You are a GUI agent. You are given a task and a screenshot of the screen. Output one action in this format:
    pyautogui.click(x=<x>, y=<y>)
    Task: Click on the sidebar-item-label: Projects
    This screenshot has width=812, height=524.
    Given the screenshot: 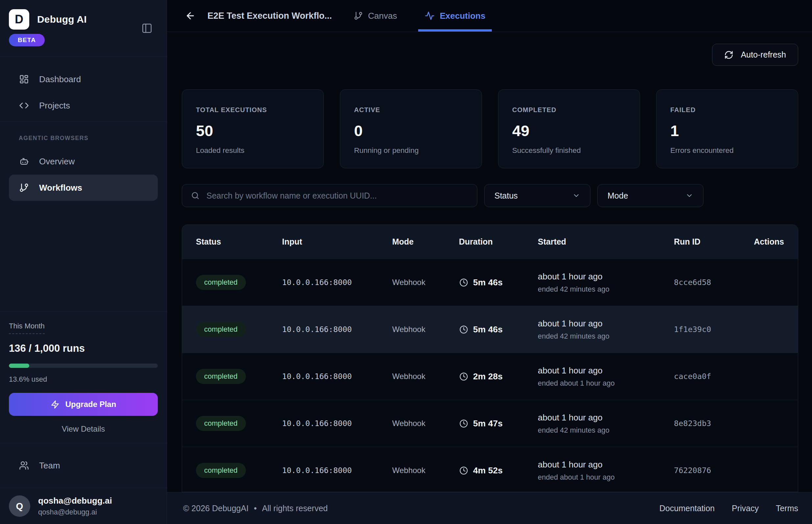 What is the action you would take?
    pyautogui.click(x=54, y=106)
    